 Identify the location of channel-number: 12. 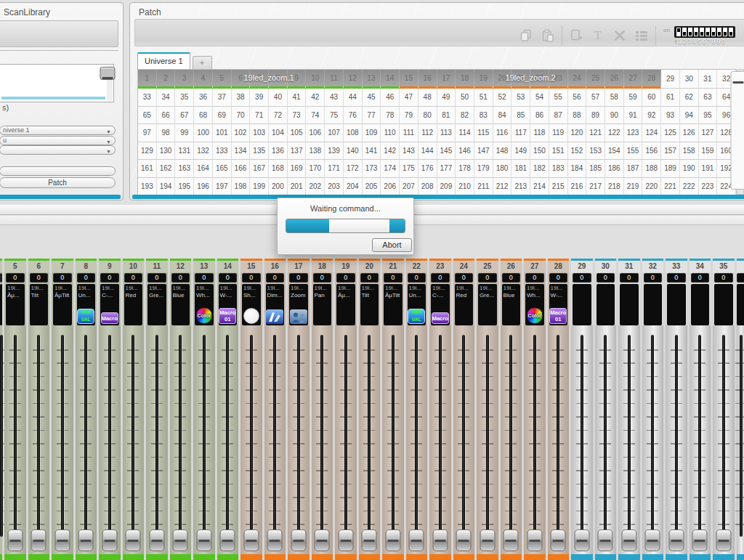
(181, 267).